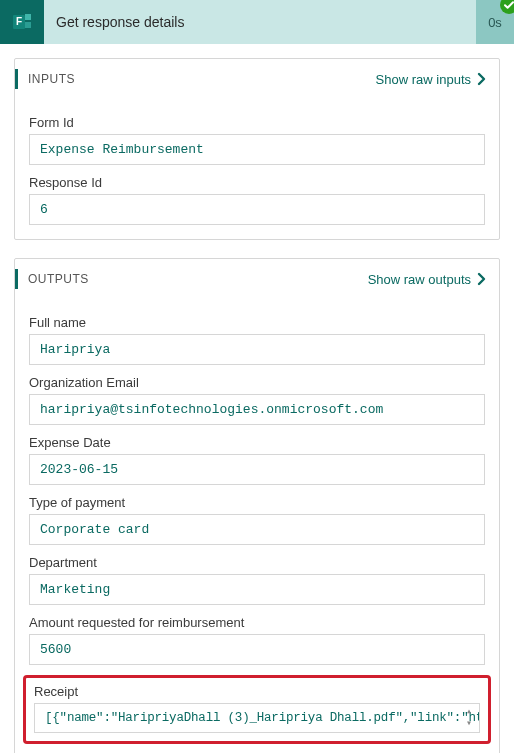  I want to click on raw-outputs-label: Show raw outputs, so click(420, 280).